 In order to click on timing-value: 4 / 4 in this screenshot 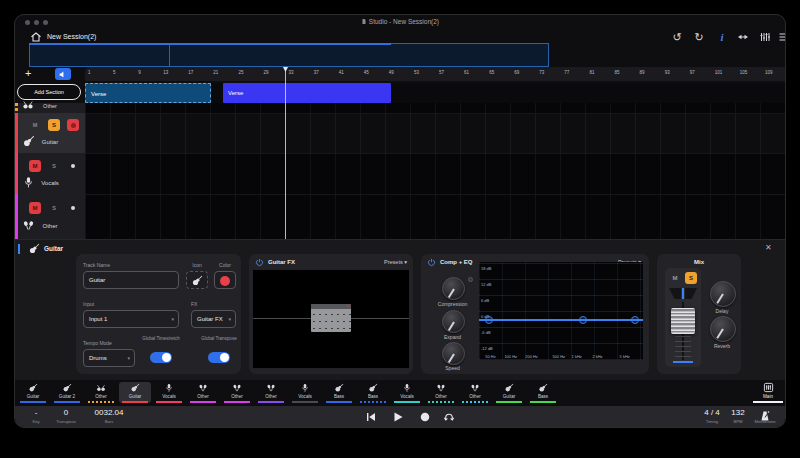, I will do `click(712, 412)`.